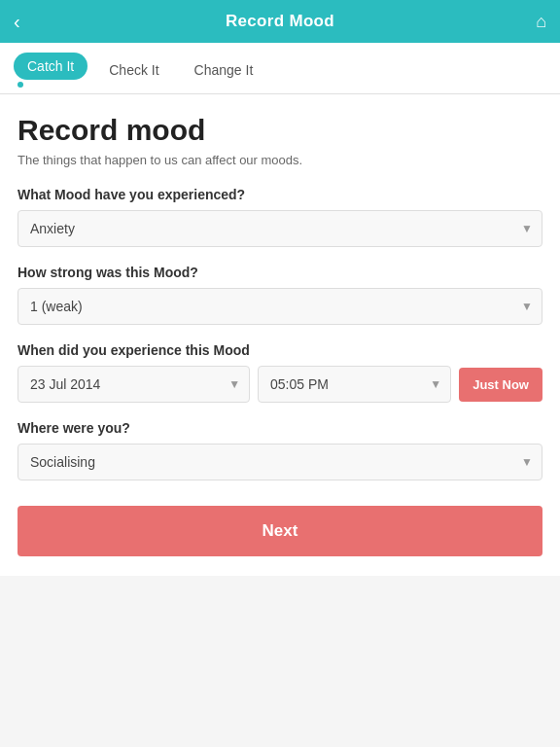 The width and height of the screenshot is (560, 747). I want to click on time-select-wrapper: 05:05 PM ▼, so click(354, 384).